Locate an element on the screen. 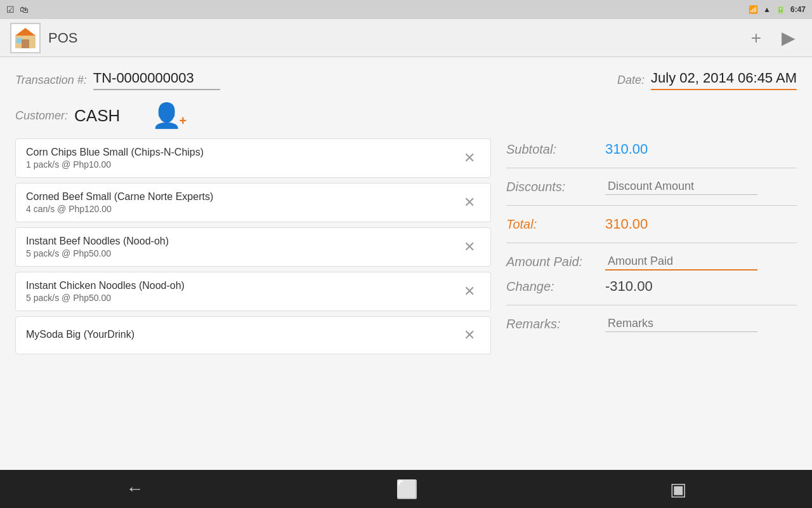 The image size is (812, 508). status-right-area: 📶 ▲ 🔋 6:47 is located at coordinates (777, 10).